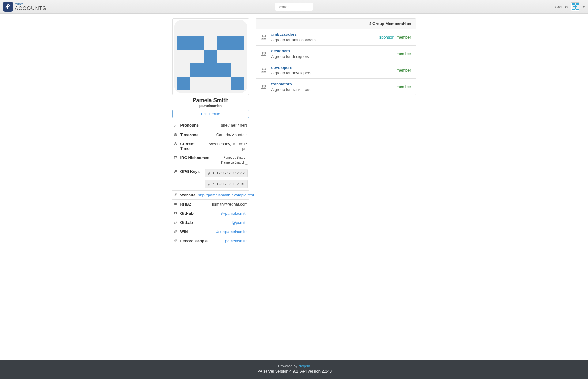  What do you see at coordinates (304, 366) in the screenshot?
I see `powered-by-link: Noggin` at bounding box center [304, 366].